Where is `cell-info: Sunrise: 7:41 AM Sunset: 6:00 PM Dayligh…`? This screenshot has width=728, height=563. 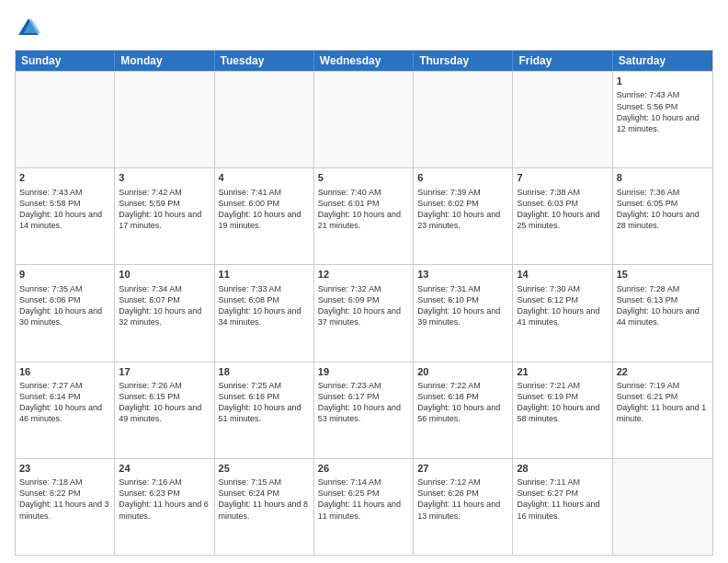 cell-info: Sunrise: 7:41 AM Sunset: 6:00 PM Dayligh… is located at coordinates (265, 210).